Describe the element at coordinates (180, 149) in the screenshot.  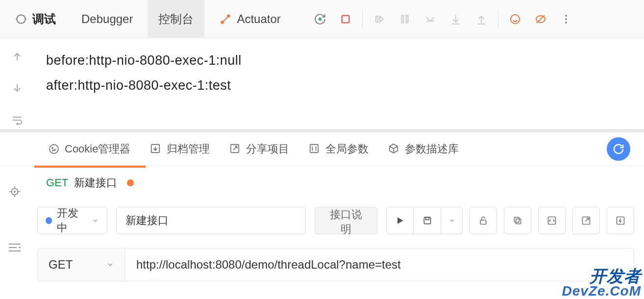
I see `archive-button: 归档管理` at that location.